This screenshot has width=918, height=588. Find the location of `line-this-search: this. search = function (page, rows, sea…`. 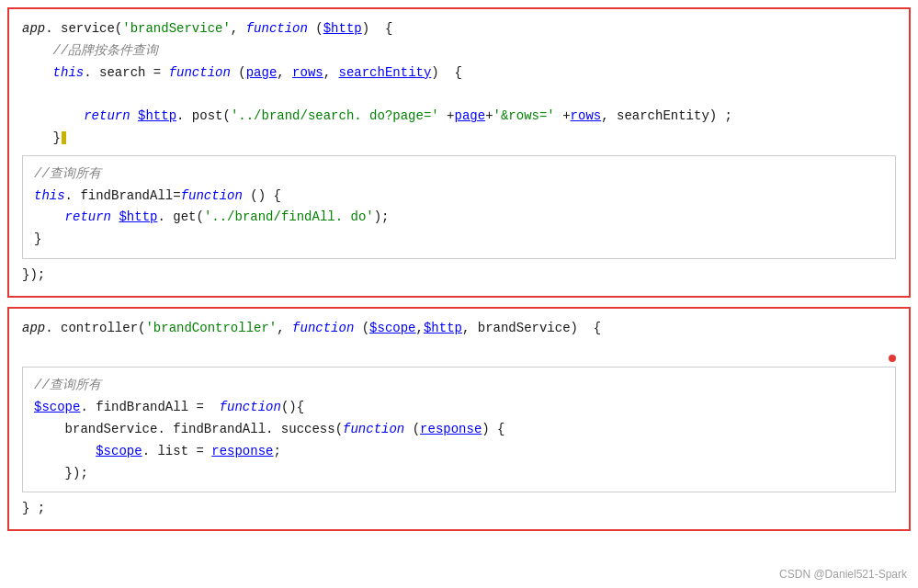

line-this-search: this. search = function (page, rows, sea… is located at coordinates (459, 74).